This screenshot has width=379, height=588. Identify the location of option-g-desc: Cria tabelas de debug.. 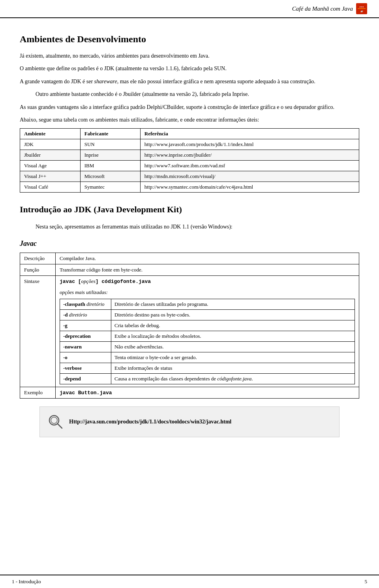
(233, 325).